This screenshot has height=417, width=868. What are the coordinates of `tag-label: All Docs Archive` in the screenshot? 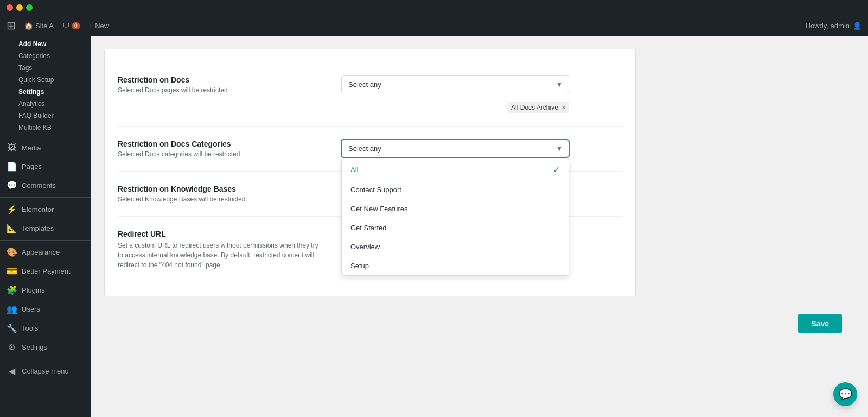 It's located at (535, 108).